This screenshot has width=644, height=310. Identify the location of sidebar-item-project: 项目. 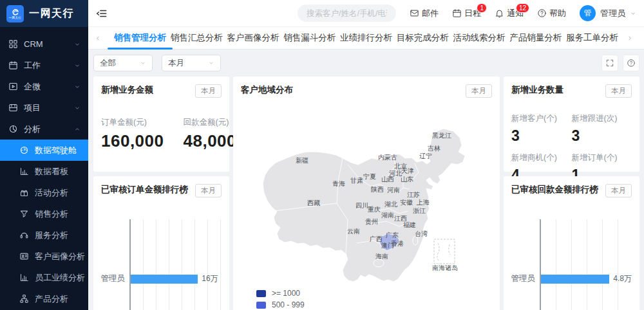
(44, 108).